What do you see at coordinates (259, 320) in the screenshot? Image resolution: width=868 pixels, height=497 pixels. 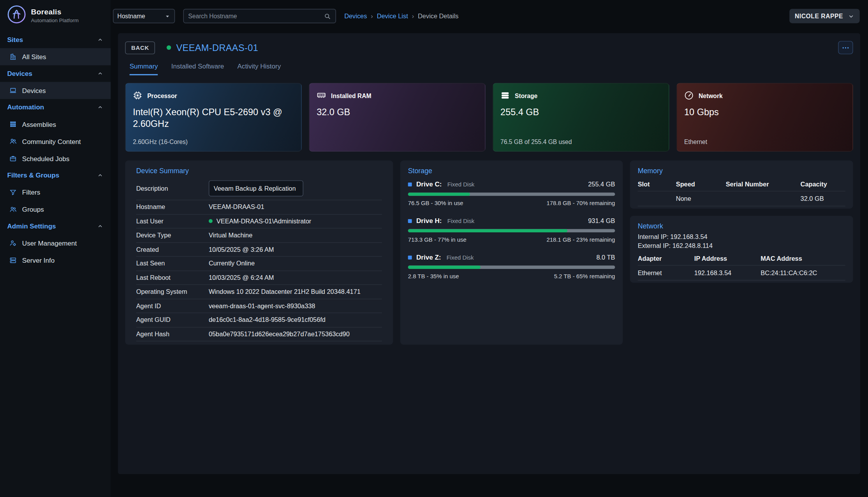 I see `summary-row-agent-guid: Agent GUID de16c0c1-8aa2-4d18-9585-9ce91…` at bounding box center [259, 320].